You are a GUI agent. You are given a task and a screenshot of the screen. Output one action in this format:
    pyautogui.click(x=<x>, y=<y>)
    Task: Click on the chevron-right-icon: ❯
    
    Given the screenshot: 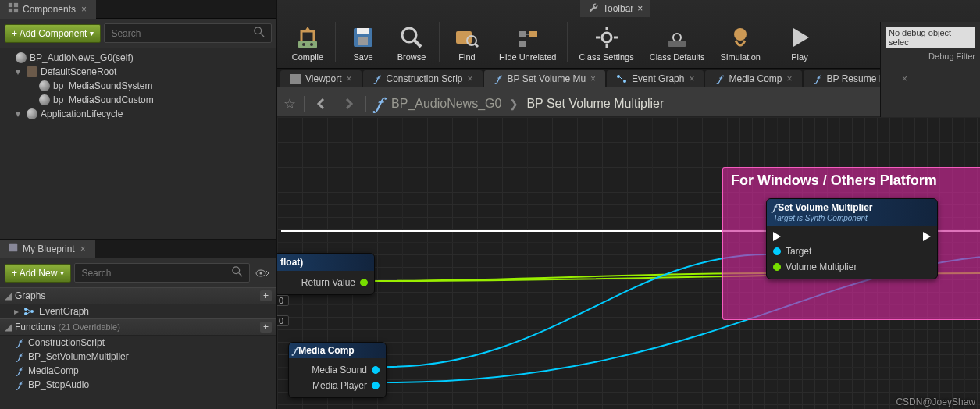 What is the action you would take?
    pyautogui.click(x=514, y=104)
    